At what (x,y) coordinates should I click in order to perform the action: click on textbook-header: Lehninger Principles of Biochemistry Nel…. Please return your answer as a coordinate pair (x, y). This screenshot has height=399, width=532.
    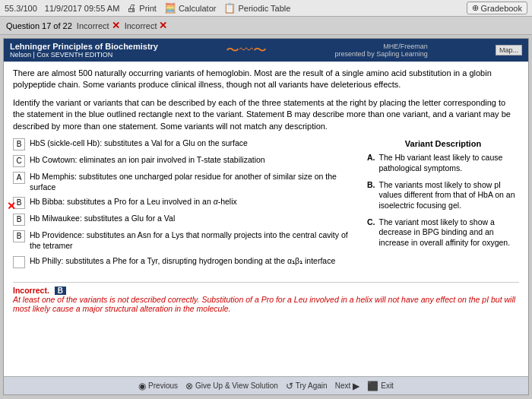
    Looking at the image, I should click on (266, 50).